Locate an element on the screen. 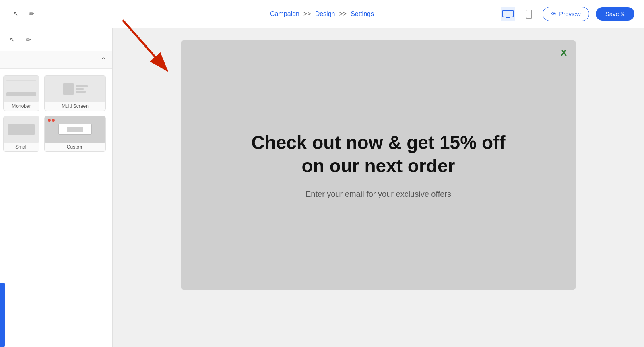  header-left: ↖ ✏ is located at coordinates (50, 14).